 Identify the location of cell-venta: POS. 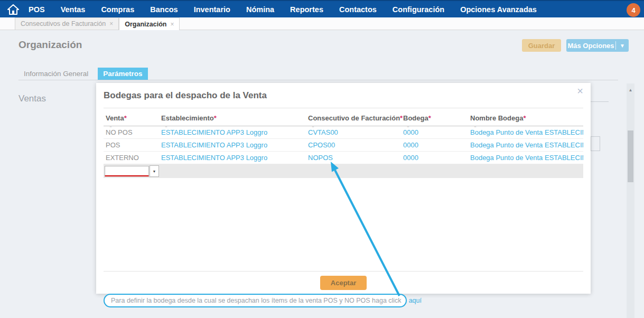
(131, 145).